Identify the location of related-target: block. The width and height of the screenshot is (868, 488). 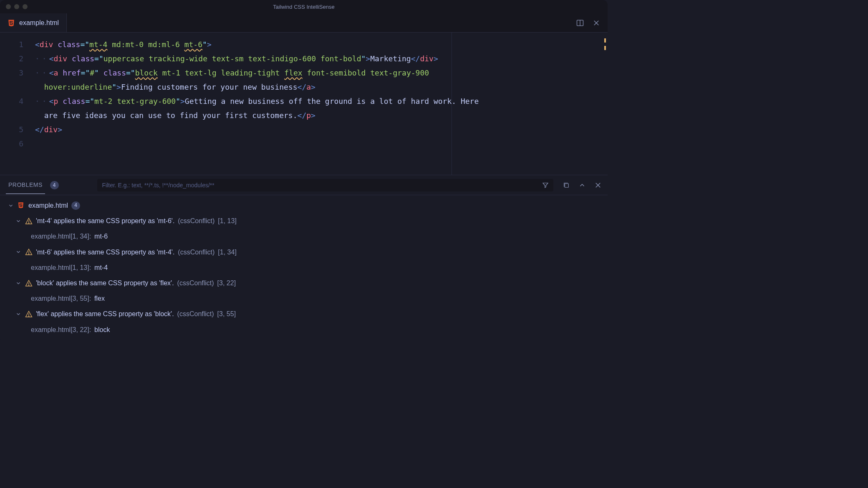
(102, 330).